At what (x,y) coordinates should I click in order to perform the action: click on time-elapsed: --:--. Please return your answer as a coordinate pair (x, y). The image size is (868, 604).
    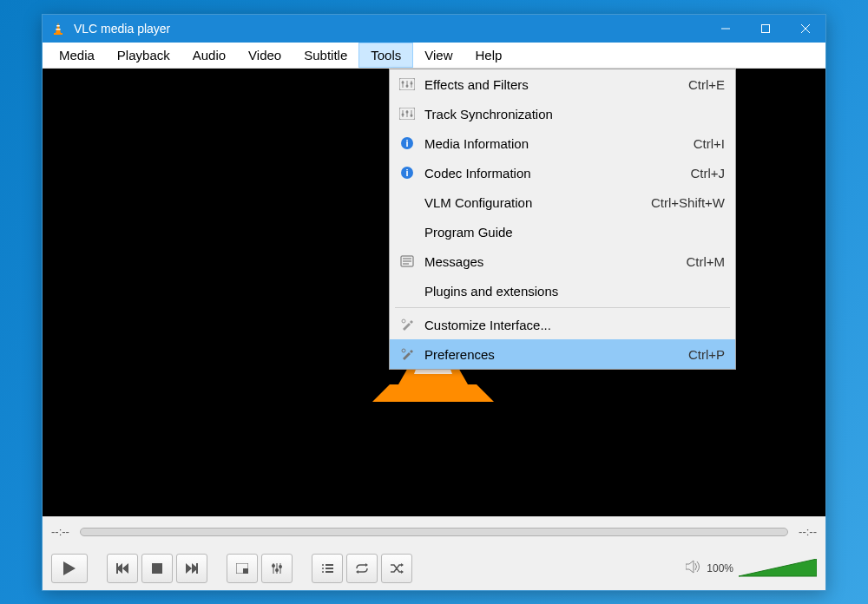
    Looking at the image, I should click on (61, 531).